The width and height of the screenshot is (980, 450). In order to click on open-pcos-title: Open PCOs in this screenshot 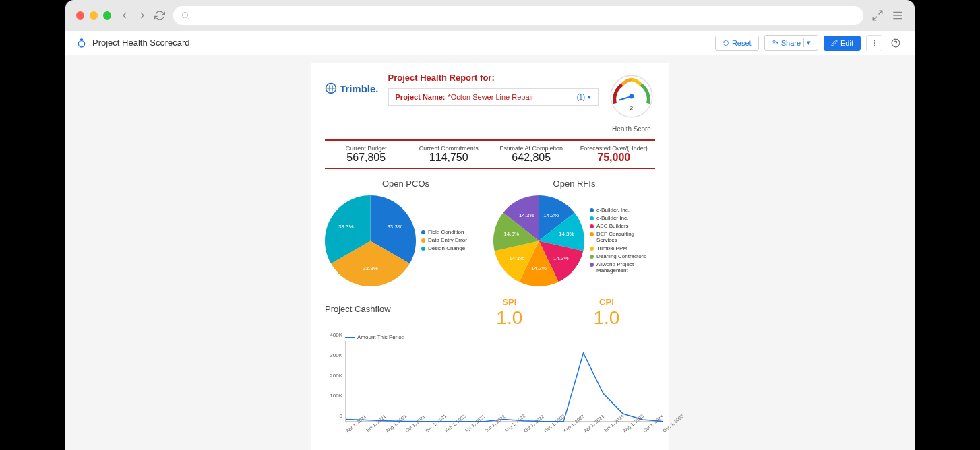, I will do `click(406, 183)`.